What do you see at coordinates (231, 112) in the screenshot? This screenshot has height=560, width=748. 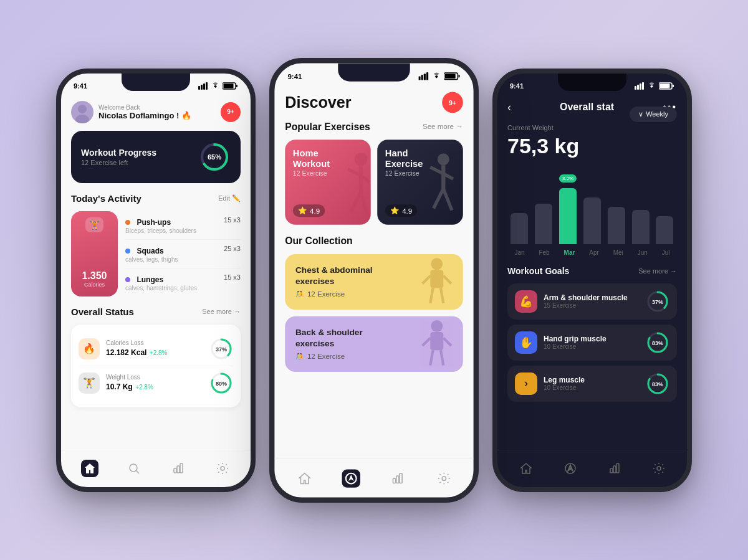 I see `notification-button: 9+` at bounding box center [231, 112].